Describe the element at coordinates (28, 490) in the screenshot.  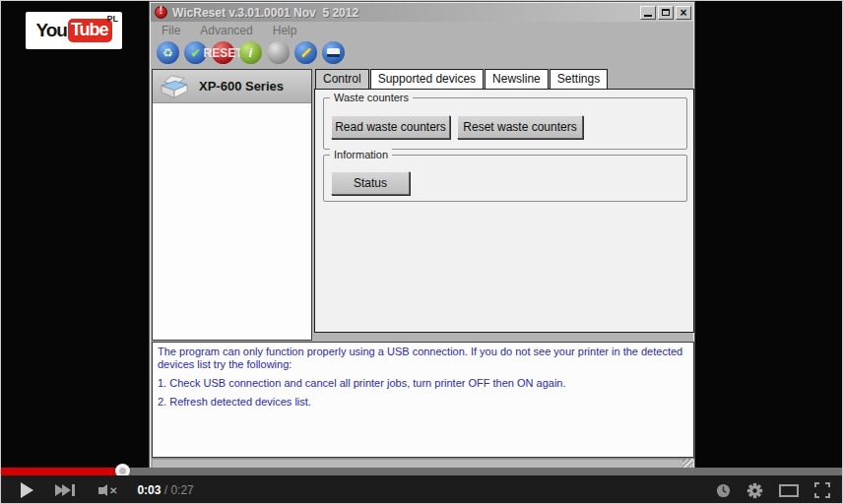
I see `play-icon` at that location.